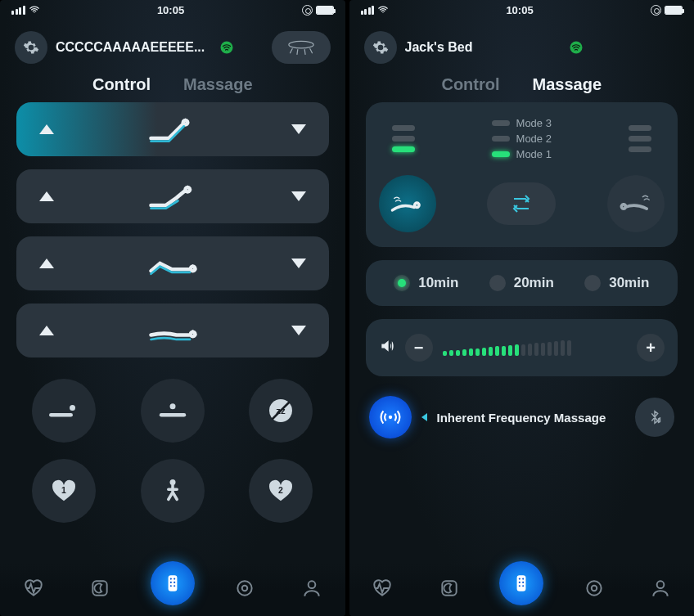 The height and width of the screenshot is (616, 694). Describe the element at coordinates (301, 47) in the screenshot. I see `under-bed-light-button` at that location.